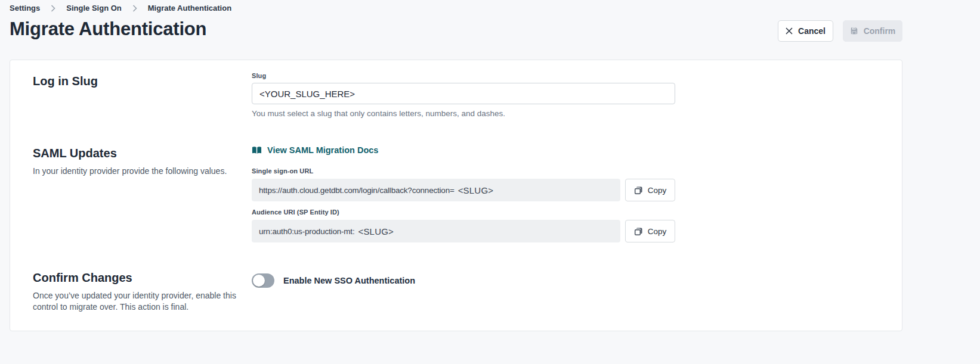 Image resolution: width=980 pixels, height=364 pixels. I want to click on open-book-icon, so click(256, 150).